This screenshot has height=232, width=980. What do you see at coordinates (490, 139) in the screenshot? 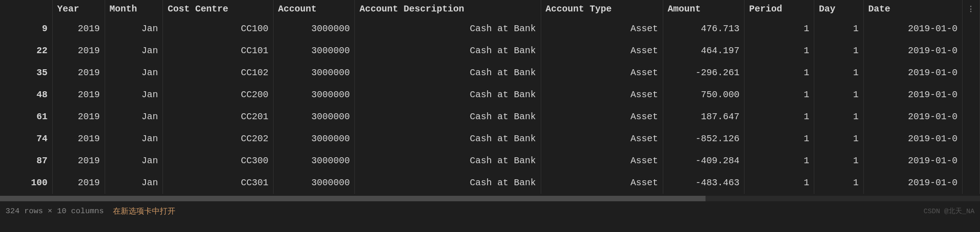
I see `table-row: 742019JanCC2023000000Cash at BankAsset-8…` at bounding box center [490, 139].